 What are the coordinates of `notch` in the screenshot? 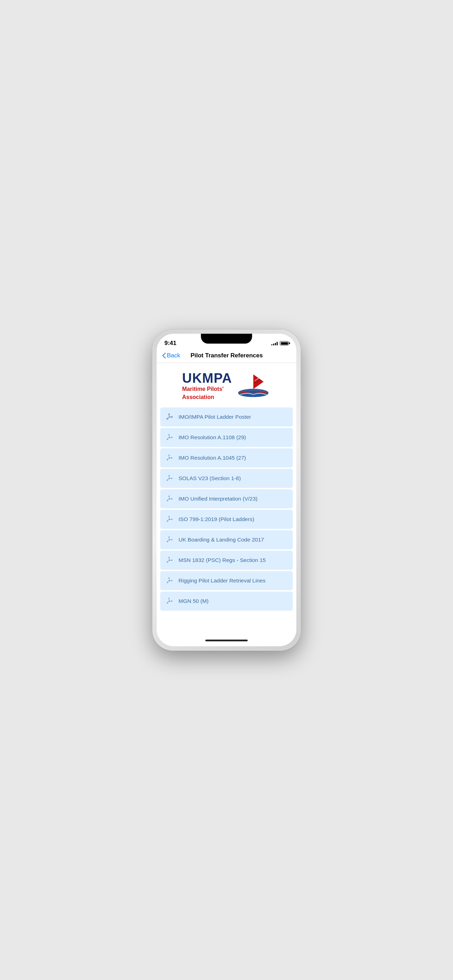 It's located at (227, 339).